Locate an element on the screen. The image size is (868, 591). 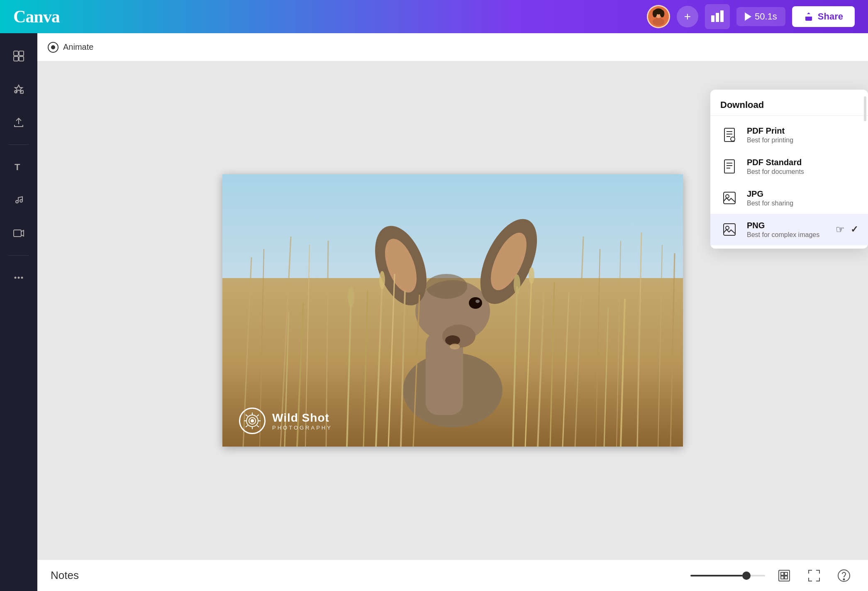
upload-icon is located at coordinates (19, 122).